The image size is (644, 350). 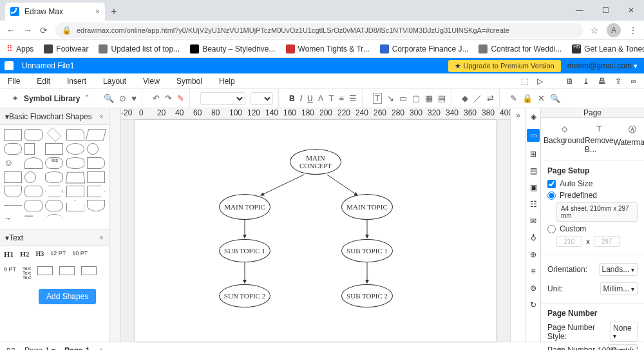 I want to click on shape-yes: Yes, so click(x=54, y=163).